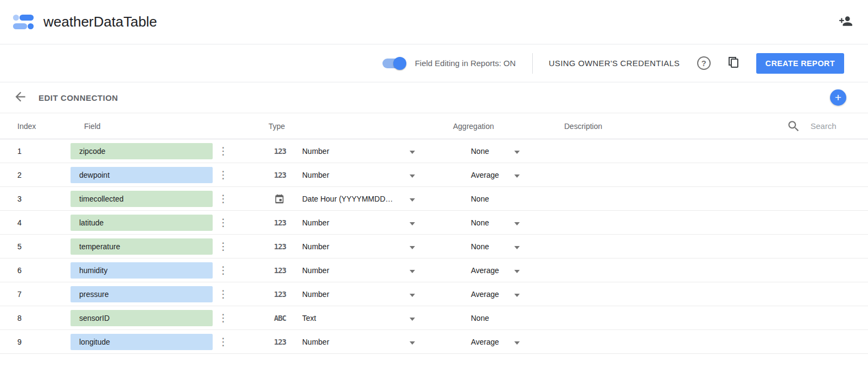 This screenshot has height=375, width=868. Describe the element at coordinates (361, 126) in the screenshot. I see `column-header-type: Type` at that location.